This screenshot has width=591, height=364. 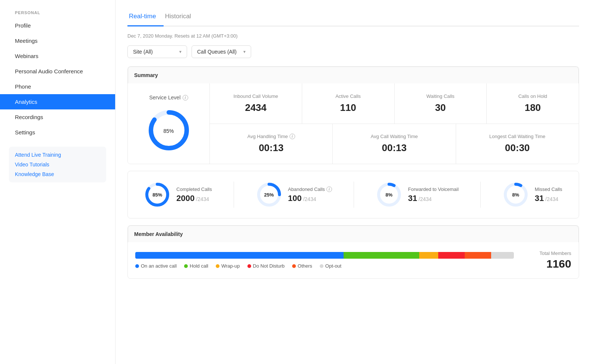 What do you see at coordinates (57, 102) in the screenshot?
I see `sidebar-item-analytics: Analytics` at bounding box center [57, 102].